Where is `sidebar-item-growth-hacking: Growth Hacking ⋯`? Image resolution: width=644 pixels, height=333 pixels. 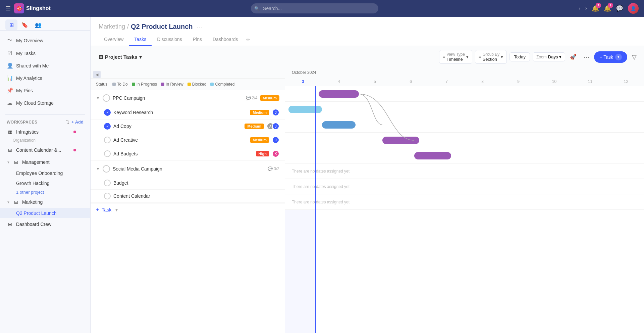
sidebar-item-growth-hacking: Growth Hacking ⋯ is located at coordinates (45, 183).